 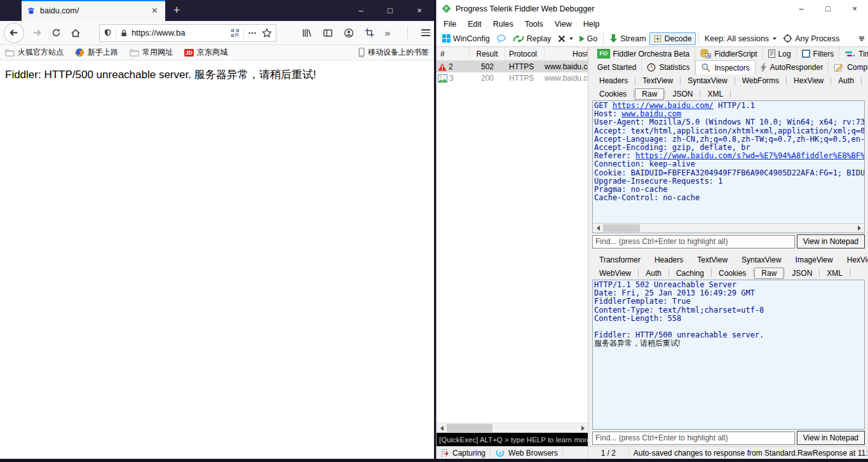 I want to click on response-tab-xml: XML, so click(x=835, y=273).